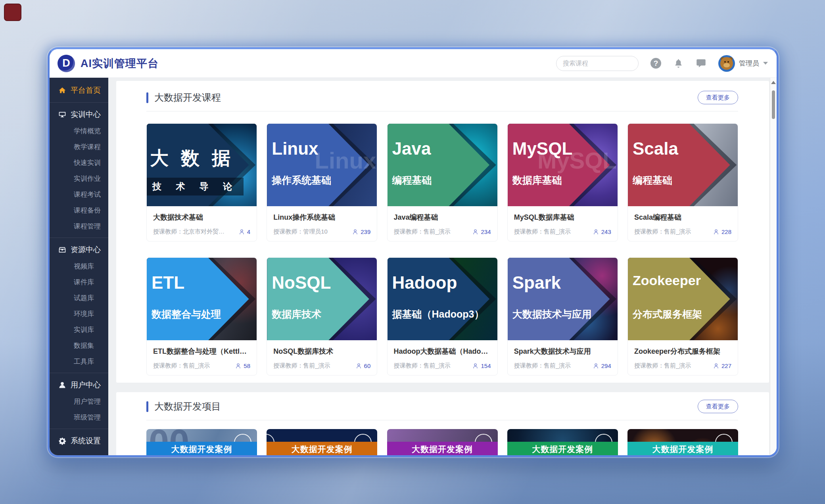 The height and width of the screenshot is (504, 825). Describe the element at coordinates (485, 366) in the screenshot. I see `count-number: 154` at that location.